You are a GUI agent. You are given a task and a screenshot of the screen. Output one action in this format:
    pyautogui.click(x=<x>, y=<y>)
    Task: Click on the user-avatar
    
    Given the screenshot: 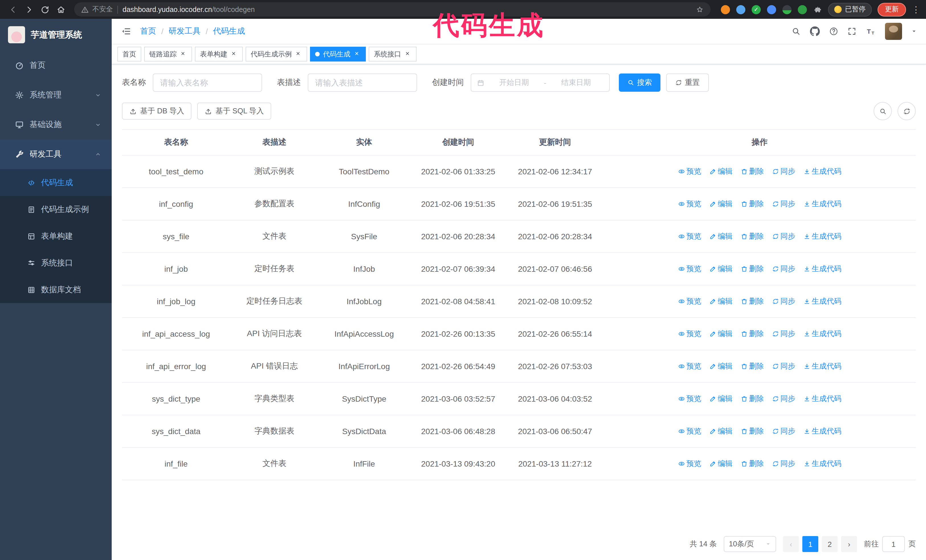 What is the action you would take?
    pyautogui.click(x=894, y=32)
    